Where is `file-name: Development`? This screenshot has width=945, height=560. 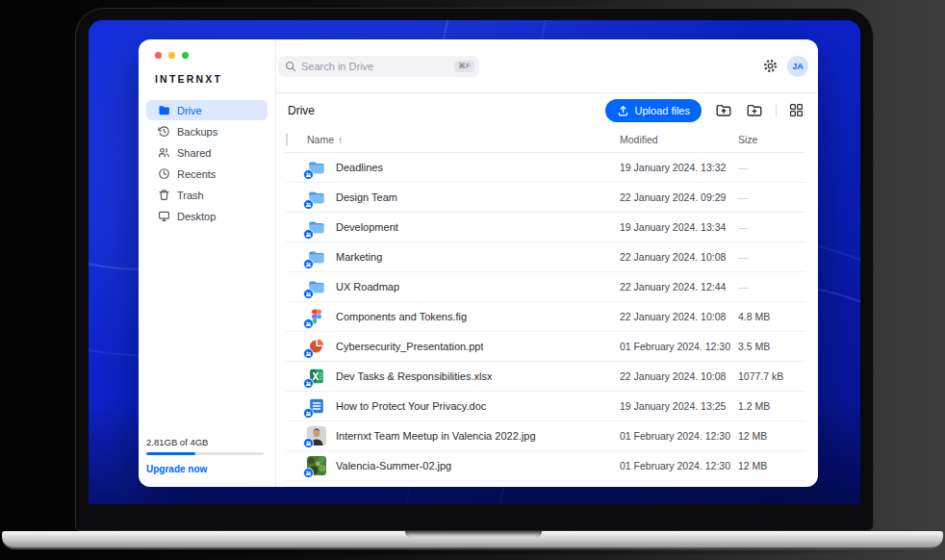 file-name: Development is located at coordinates (368, 227).